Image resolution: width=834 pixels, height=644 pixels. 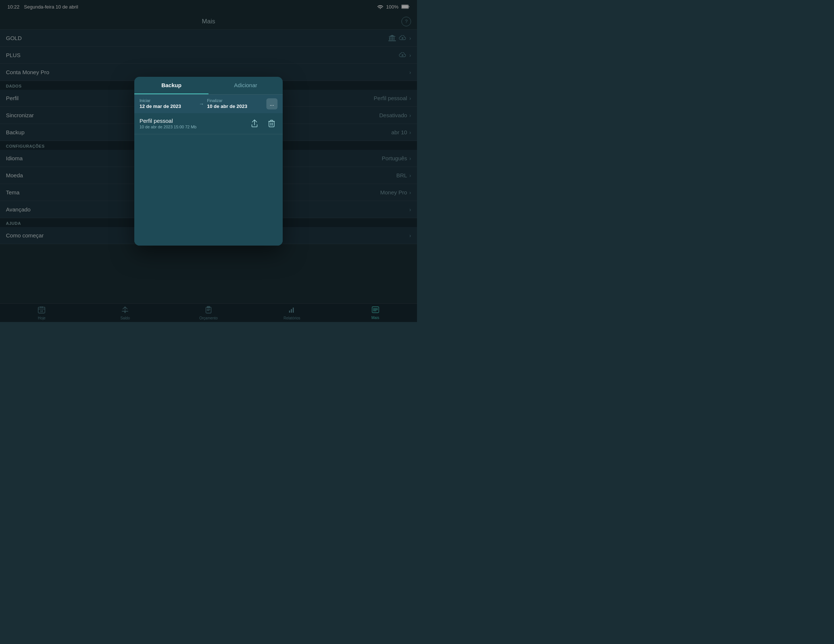 What do you see at coordinates (168, 106) in the screenshot?
I see `date-start-value: 12 de mar de 2023` at bounding box center [168, 106].